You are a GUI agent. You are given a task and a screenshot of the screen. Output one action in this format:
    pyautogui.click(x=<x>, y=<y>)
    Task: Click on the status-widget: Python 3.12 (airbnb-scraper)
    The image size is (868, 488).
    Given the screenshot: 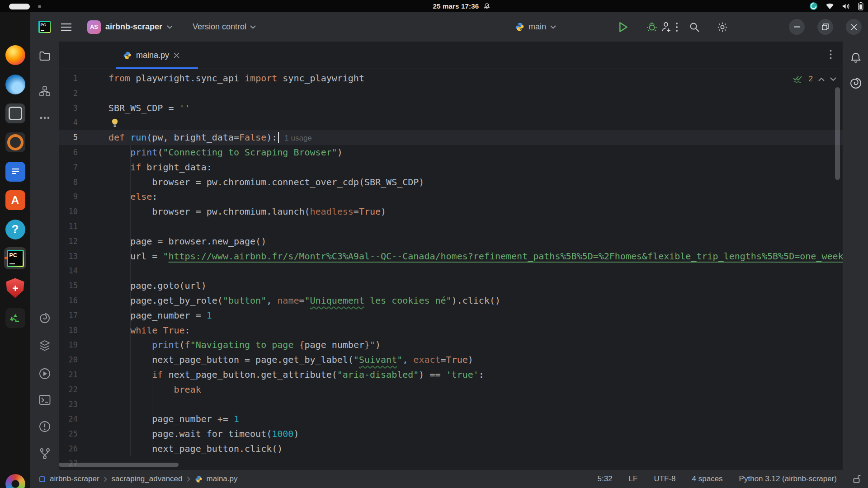 What is the action you would take?
    pyautogui.click(x=788, y=479)
    